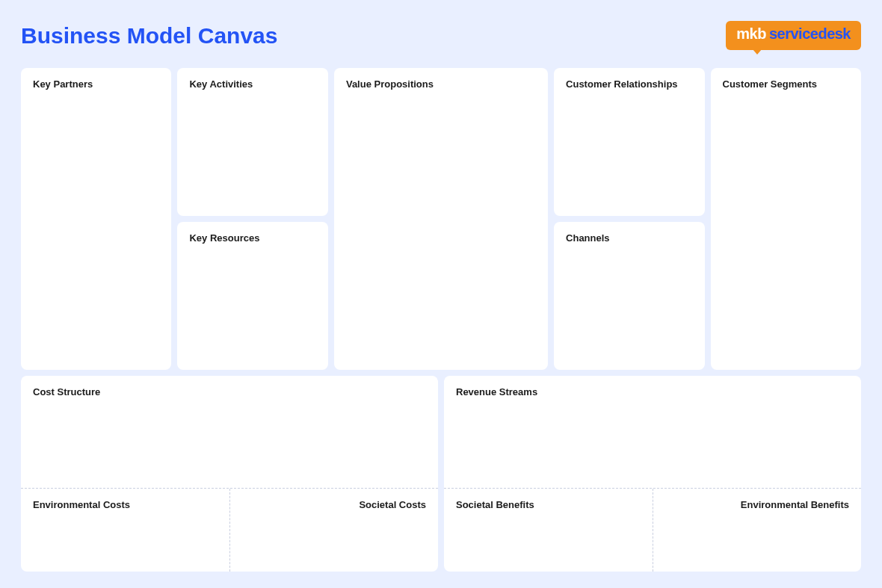  Describe the element at coordinates (253, 296) in the screenshot. I see `block-key-resources: Key Resources` at that location.